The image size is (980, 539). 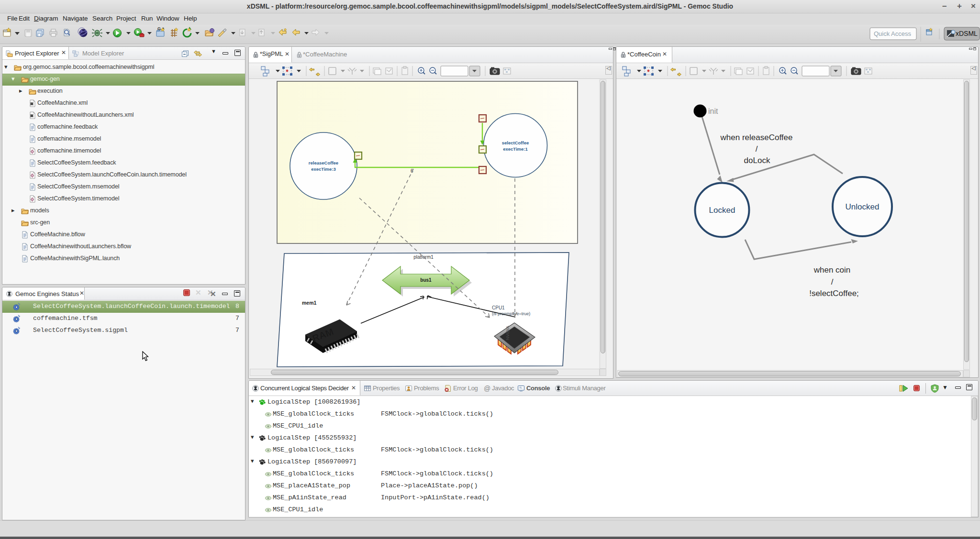 I want to click on svg-text: CPU1, so click(x=499, y=308).